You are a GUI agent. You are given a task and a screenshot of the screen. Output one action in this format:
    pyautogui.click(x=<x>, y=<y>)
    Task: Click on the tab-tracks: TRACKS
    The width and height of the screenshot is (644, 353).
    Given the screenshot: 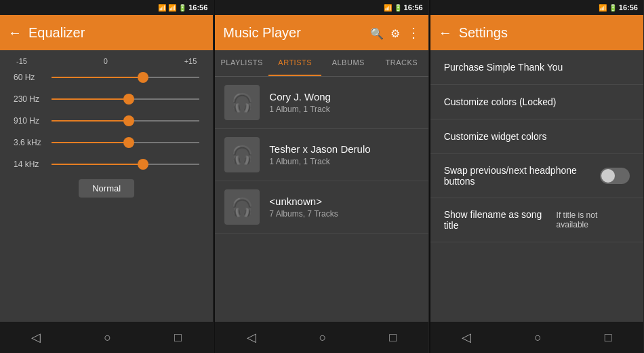 What is the action you would take?
    pyautogui.click(x=401, y=63)
    